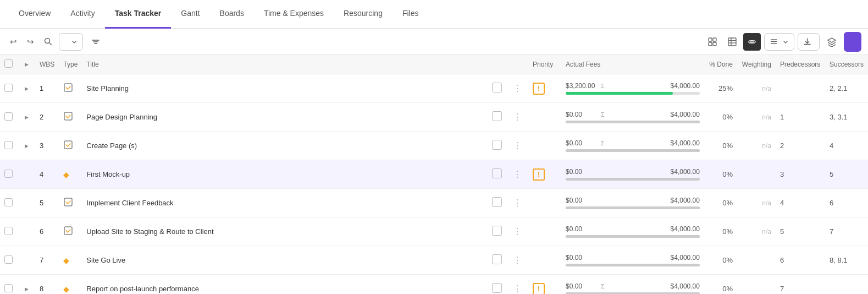  Describe the element at coordinates (800, 203) in the screenshot. I see `row-predecessors: 4` at that location.